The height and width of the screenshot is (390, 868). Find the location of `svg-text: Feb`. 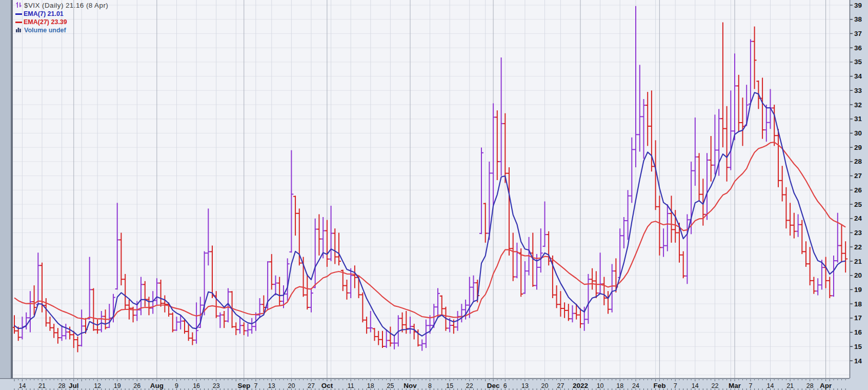

svg-text: Feb is located at coordinates (659, 386).